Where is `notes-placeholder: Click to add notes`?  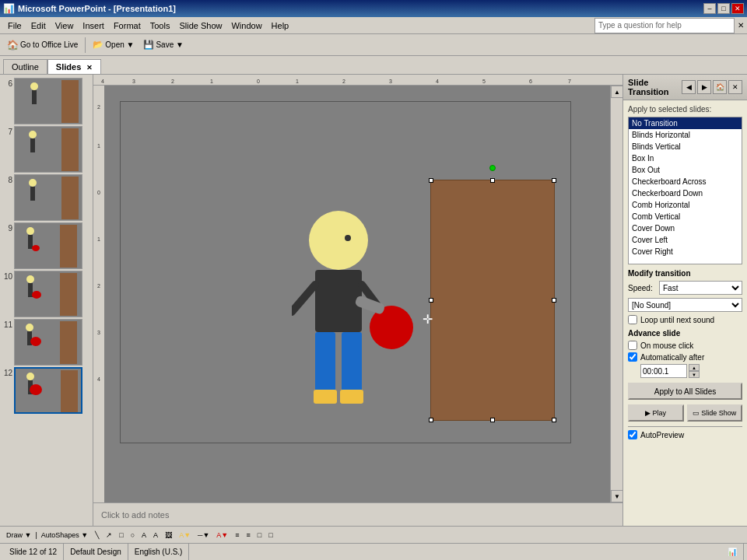
notes-placeholder: Click to add notes is located at coordinates (135, 515).